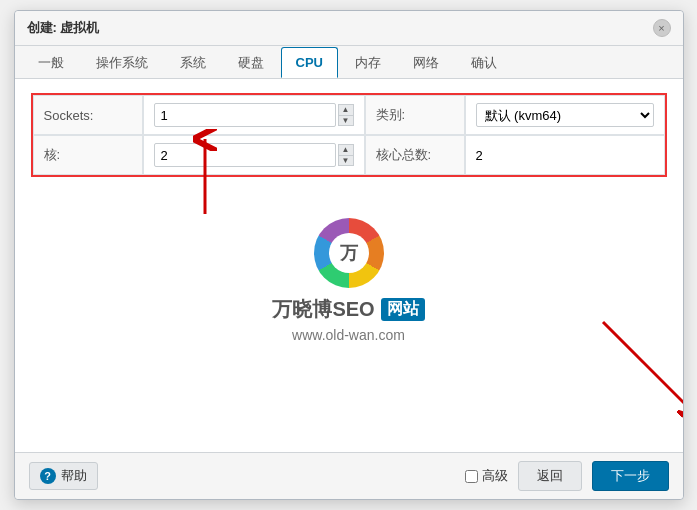 The width and height of the screenshot is (697, 510). Describe the element at coordinates (346, 120) in the screenshot. I see `sockets-down-arrow: ▼` at that location.